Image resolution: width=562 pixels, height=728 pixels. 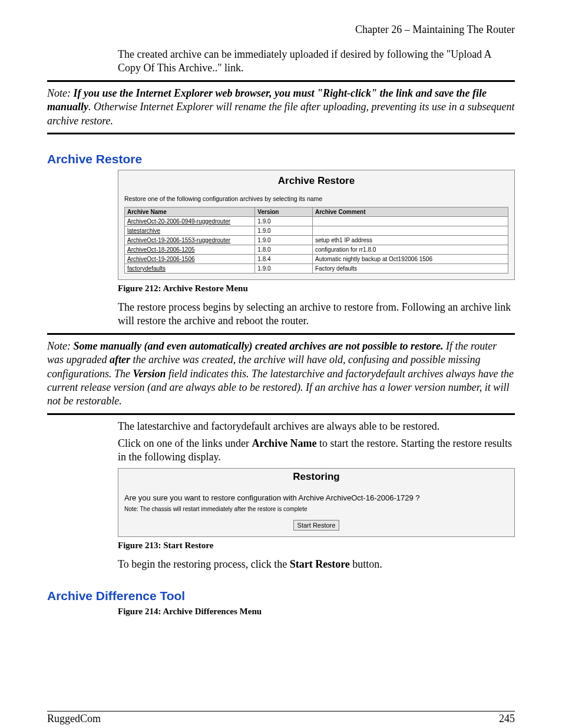 I want to click on th-version: Version, so click(x=284, y=212).